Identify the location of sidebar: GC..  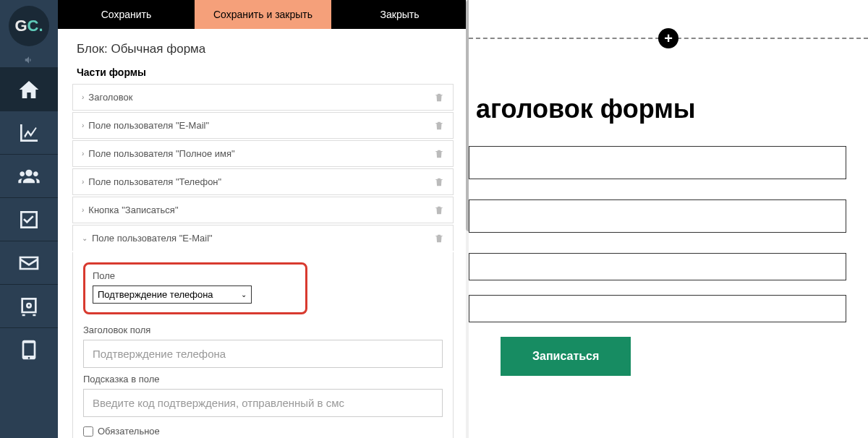
(29, 219).